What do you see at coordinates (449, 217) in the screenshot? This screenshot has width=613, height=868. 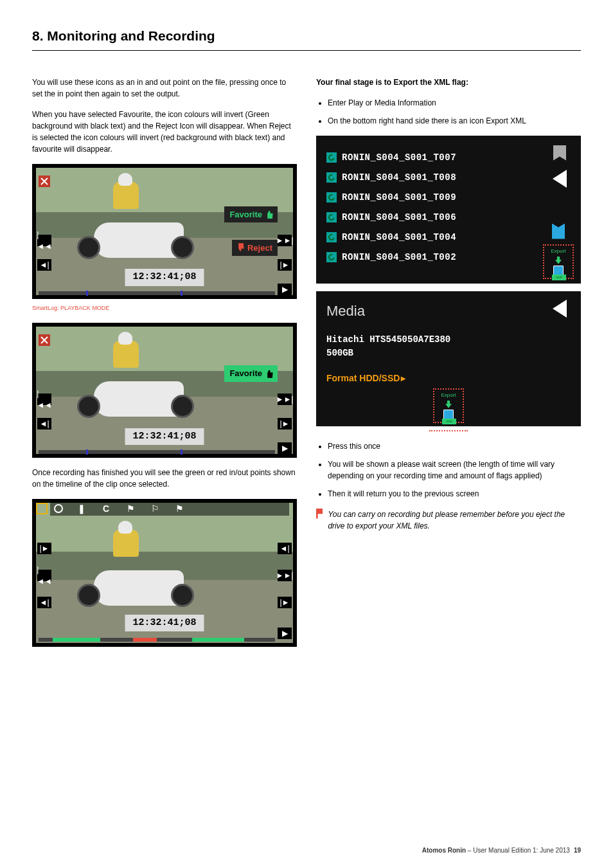 I see `clip-row: RONIN_S004_S001_T006` at bounding box center [449, 217].